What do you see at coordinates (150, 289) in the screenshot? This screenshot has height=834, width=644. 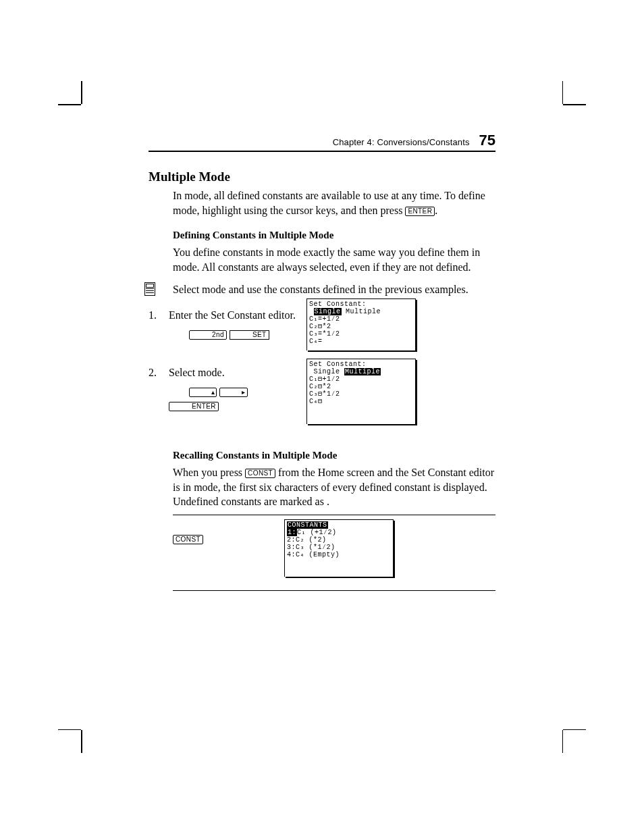 I see `calculator-icon` at bounding box center [150, 289].